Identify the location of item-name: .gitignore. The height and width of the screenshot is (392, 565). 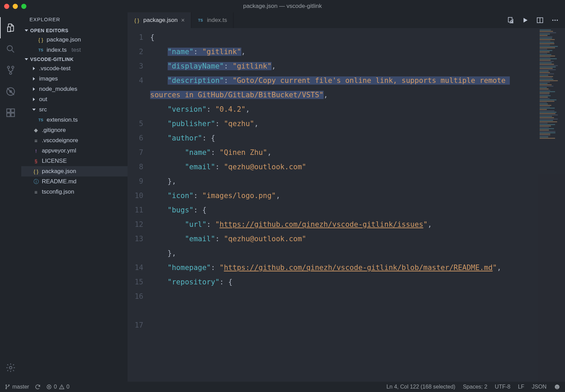
(54, 130).